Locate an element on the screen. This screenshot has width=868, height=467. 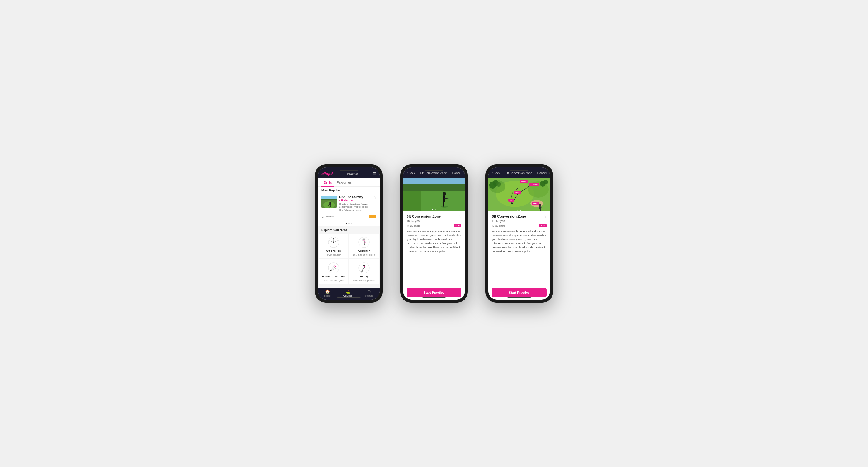
nav-activities: ⛳ Activities is located at coordinates (348, 293).